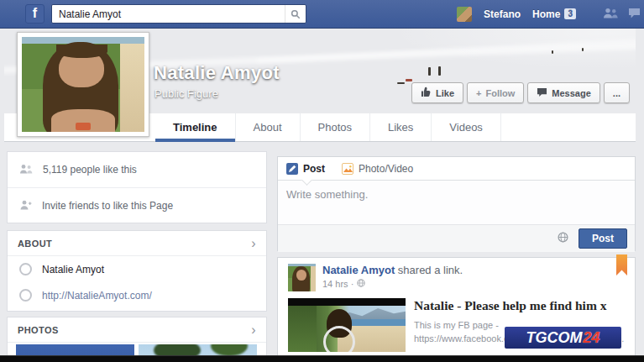 The height and width of the screenshot is (362, 644). Describe the element at coordinates (359, 270) in the screenshot. I see `post-author-link: Natalie Amyot` at that location.